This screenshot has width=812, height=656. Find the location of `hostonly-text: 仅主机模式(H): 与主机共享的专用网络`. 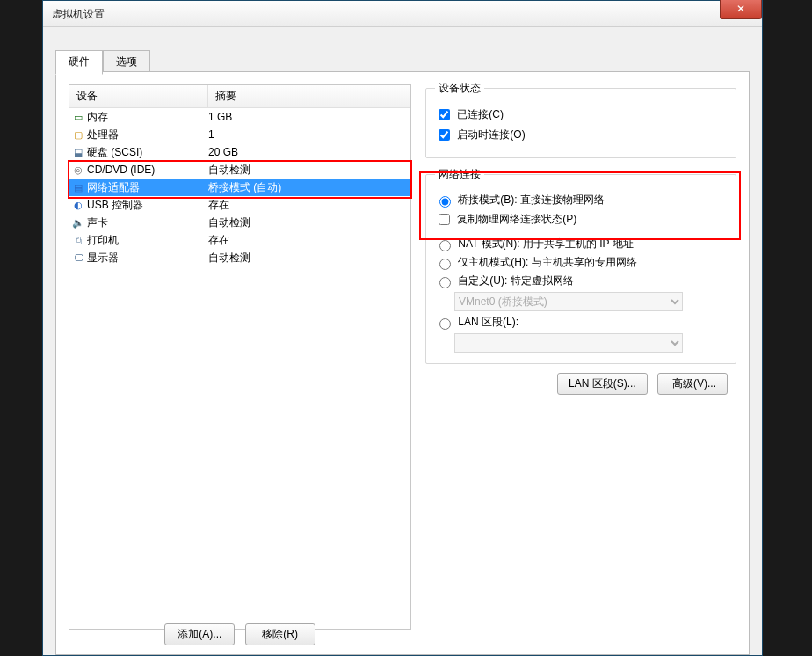

hostonly-text: 仅主机模式(H): 与主机共享的专用网络 is located at coordinates (547, 262).